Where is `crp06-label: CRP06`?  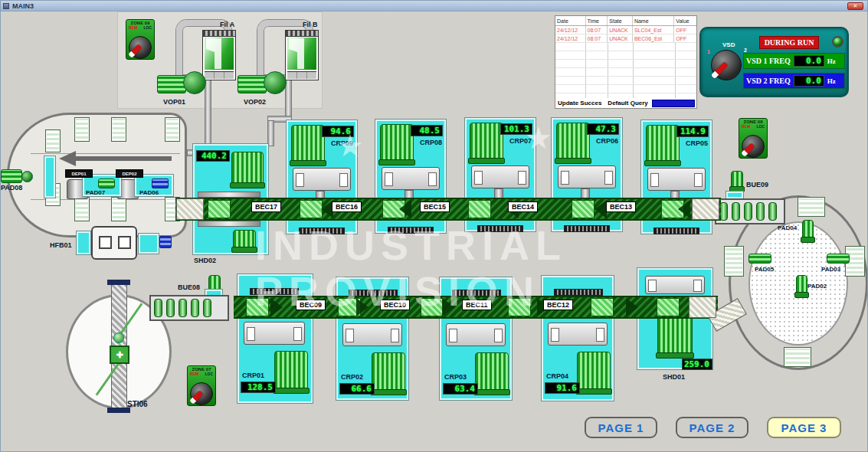 crp06-label: CRP06 is located at coordinates (607, 141).